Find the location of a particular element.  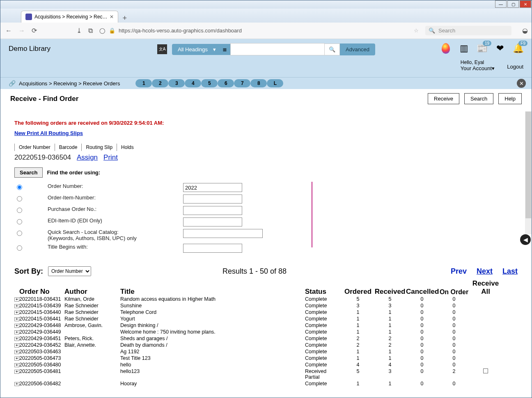

cell-order: 20220415-036439 is located at coordinates (42, 306).